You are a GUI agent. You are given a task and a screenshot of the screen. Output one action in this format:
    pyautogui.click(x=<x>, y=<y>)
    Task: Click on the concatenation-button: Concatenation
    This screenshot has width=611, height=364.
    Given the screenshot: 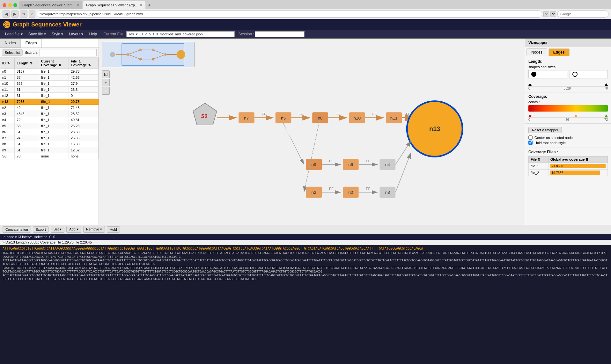 What is the action you would take?
    pyautogui.click(x=17, y=229)
    